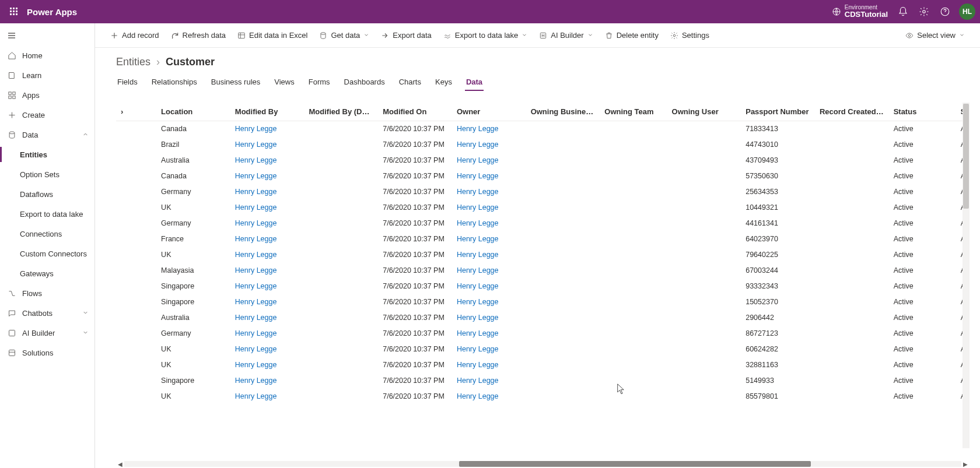 This screenshot has height=468, width=980. I want to click on column-header: Owning User, so click(705, 112).